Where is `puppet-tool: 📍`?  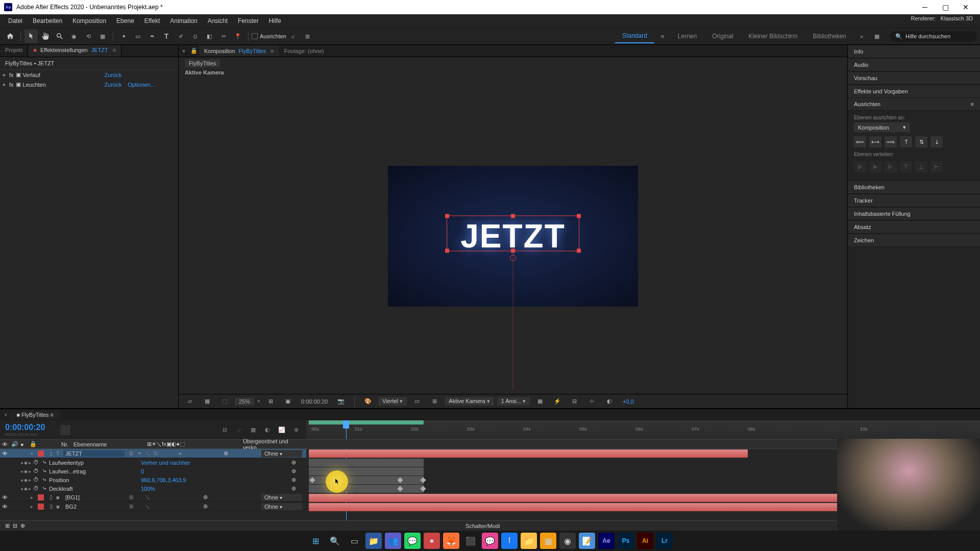
puppet-tool: 📍 is located at coordinates (238, 36).